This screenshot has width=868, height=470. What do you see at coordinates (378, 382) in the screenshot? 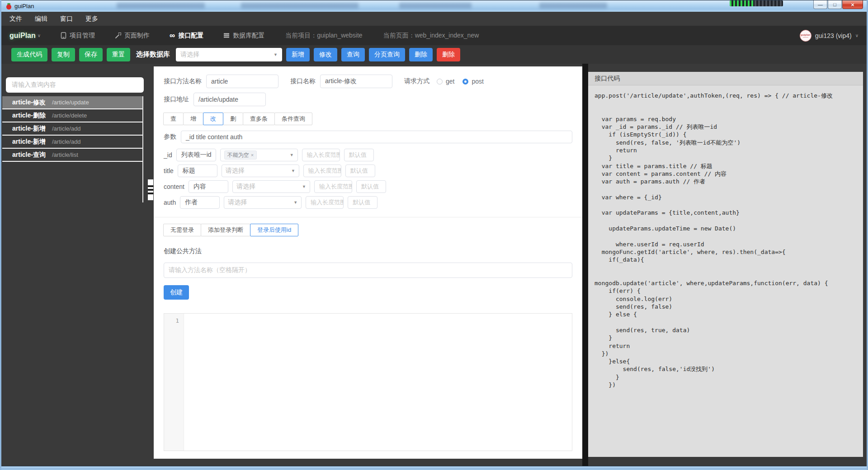
I see `editor-text-area` at bounding box center [378, 382].